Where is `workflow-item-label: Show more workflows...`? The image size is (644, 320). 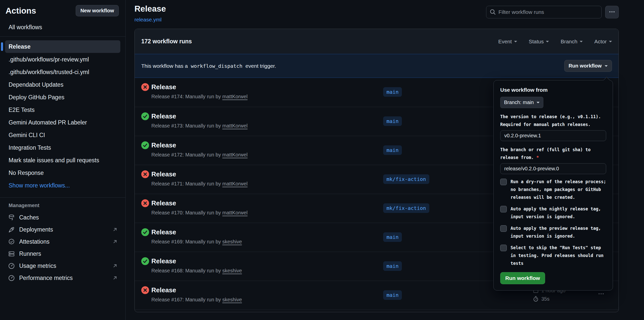 workflow-item-label: Show more workflows... is located at coordinates (39, 185).